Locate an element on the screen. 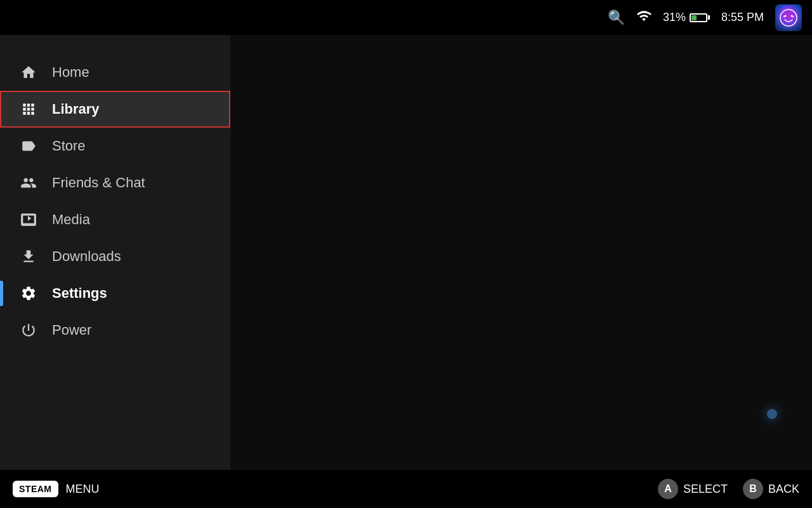 The image size is (812, 508). b-button: B is located at coordinates (753, 489).